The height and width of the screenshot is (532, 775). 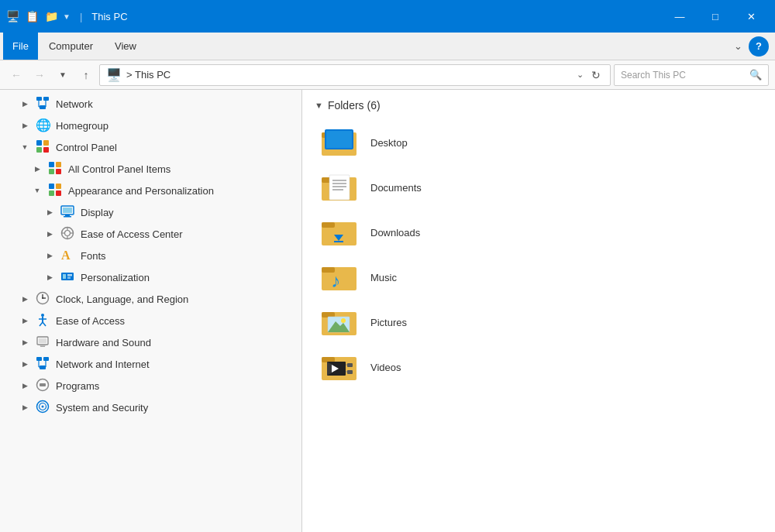 I want to click on sidebar-item-personalization: ▶ Personalization, so click(x=150, y=277).